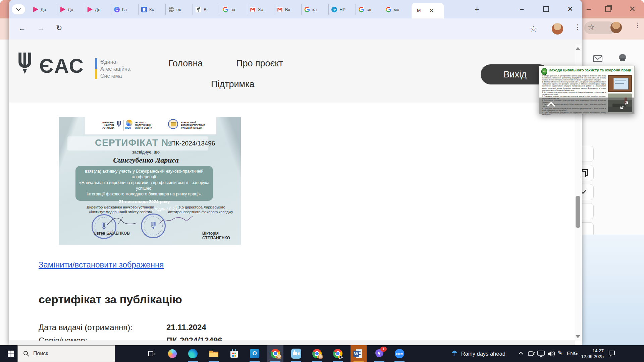 The width and height of the screenshot is (644, 362). I want to click on weather-text: Rainy days ahead, so click(483, 354).